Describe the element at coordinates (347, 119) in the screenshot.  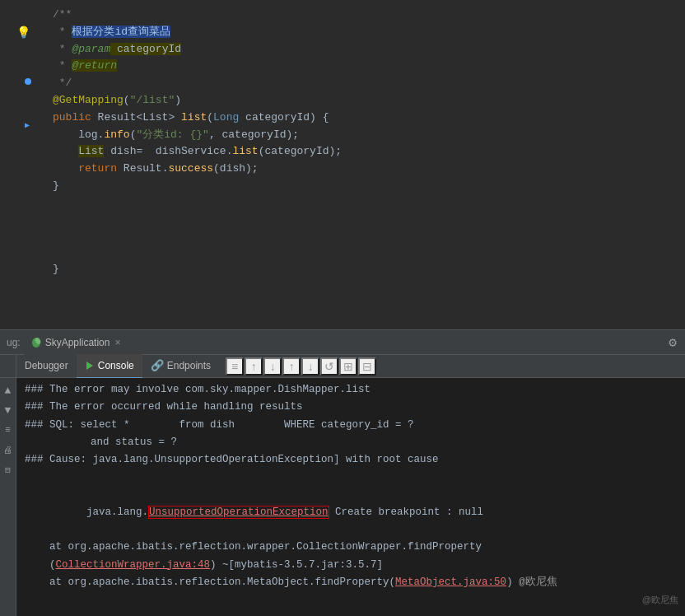
I see `code-line: public Result<List> list(Long categoryId…` at that location.